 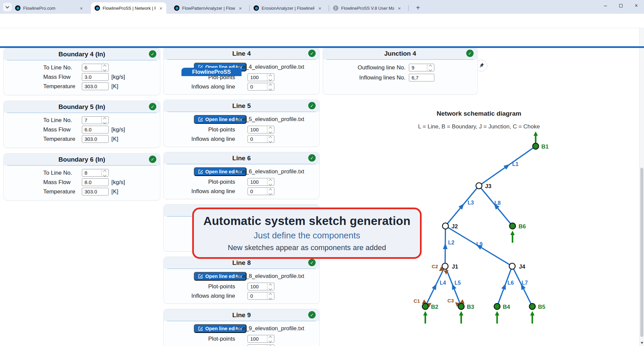 I want to click on input-value: 6.0, so click(x=88, y=129).